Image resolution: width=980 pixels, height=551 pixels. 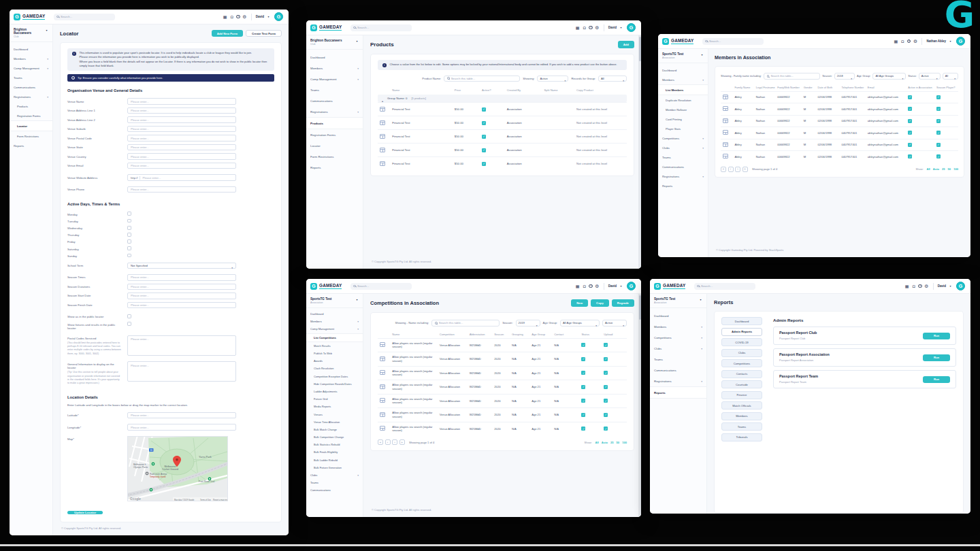 I want to click on avatar: G, so click(x=279, y=16).